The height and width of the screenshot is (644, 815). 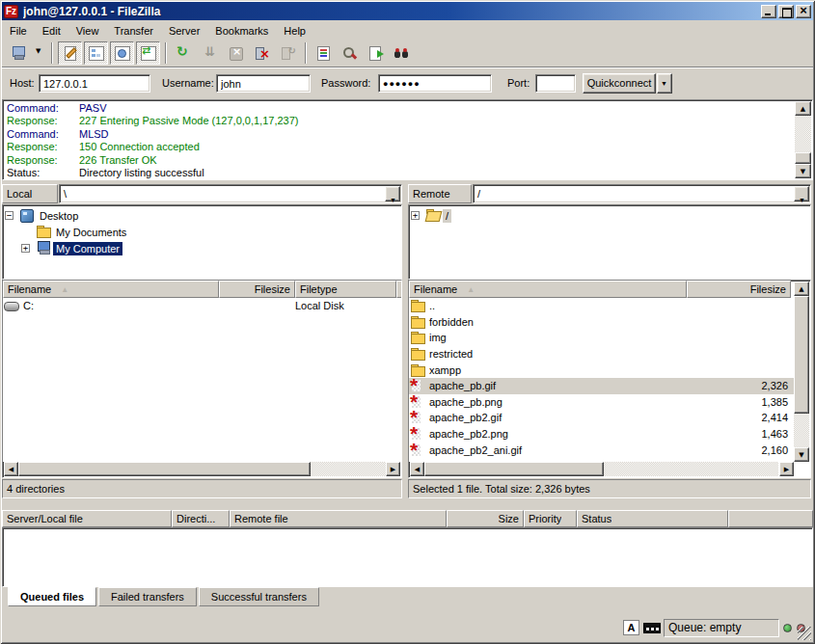 I want to click on close-button, so click(x=803, y=12).